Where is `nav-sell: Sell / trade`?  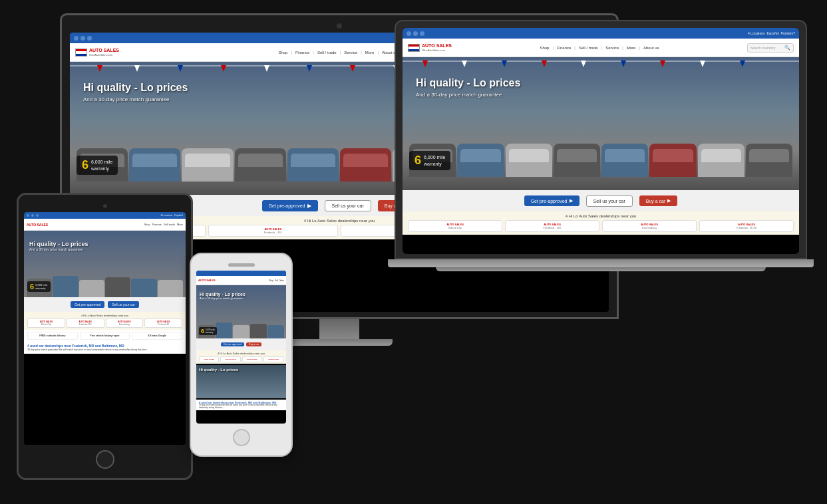 nav-sell: Sell / trade is located at coordinates (327, 53).